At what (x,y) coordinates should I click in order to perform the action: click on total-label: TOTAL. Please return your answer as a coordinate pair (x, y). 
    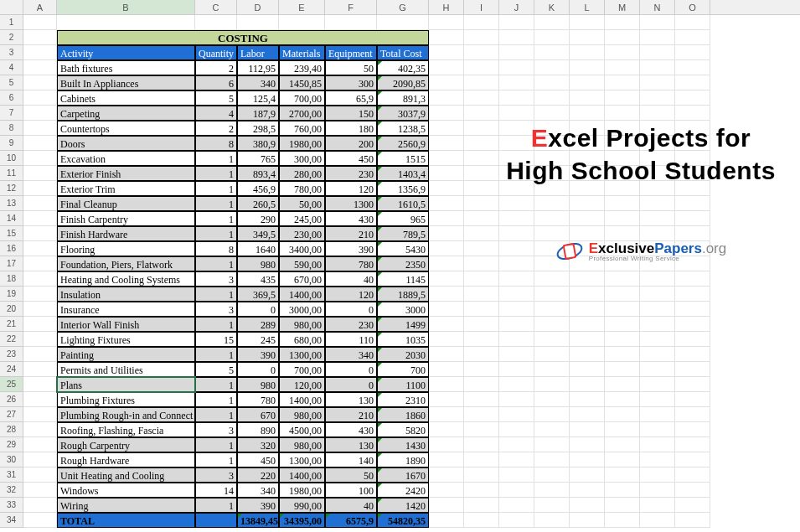
    Looking at the image, I should click on (126, 520).